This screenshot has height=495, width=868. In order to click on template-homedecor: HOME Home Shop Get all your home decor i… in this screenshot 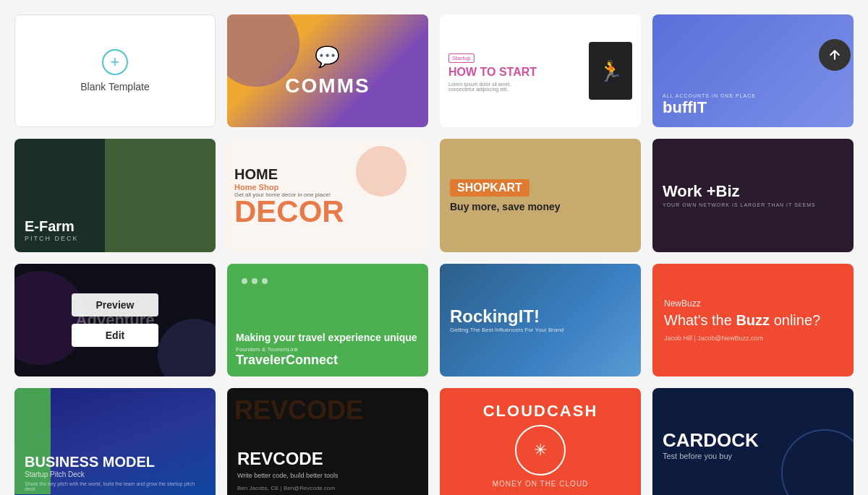, I will do `click(328, 195)`.